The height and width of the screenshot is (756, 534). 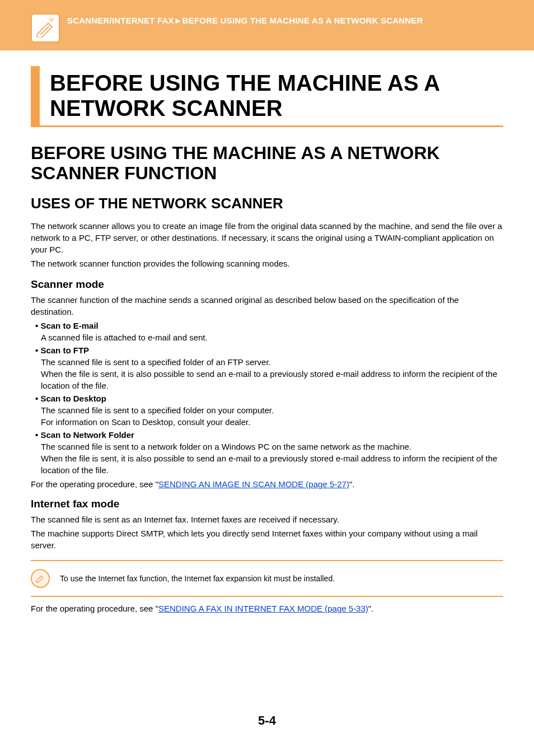 I want to click on list-item-title: Scan to FTP, so click(x=267, y=351).